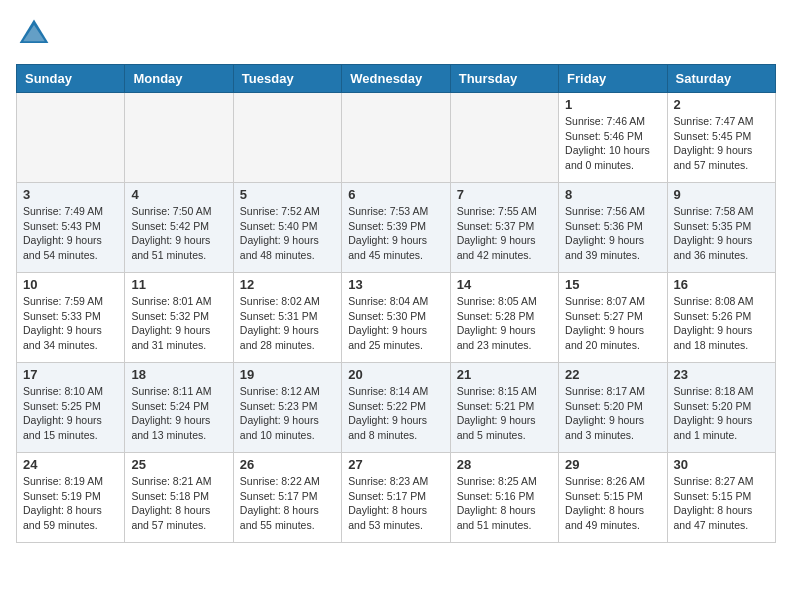  Describe the element at coordinates (179, 408) in the screenshot. I see `calendar-cell: 18Sunrise: 8:11 AM Sunset: 5:24 PM Dayli…` at that location.